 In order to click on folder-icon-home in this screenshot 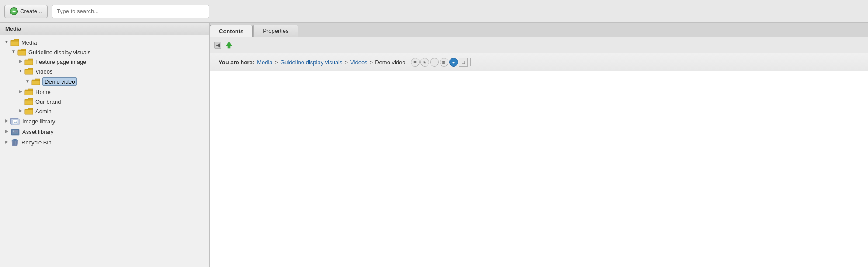, I will do `click(29, 92)`.